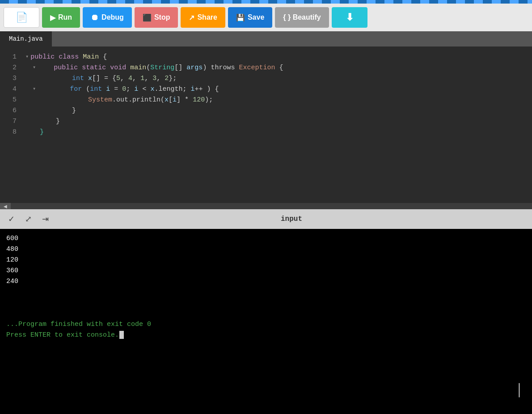 This screenshot has width=532, height=414. What do you see at coordinates (10, 125) in the screenshot?
I see `line-numbers: 1 2 3 4 5 6 7 8` at bounding box center [10, 125].